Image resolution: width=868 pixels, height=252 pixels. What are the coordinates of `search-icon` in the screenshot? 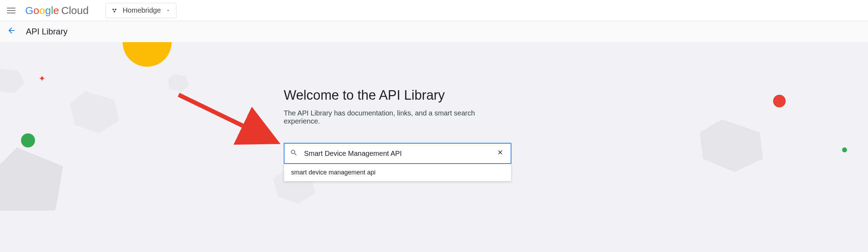 It's located at (294, 153).